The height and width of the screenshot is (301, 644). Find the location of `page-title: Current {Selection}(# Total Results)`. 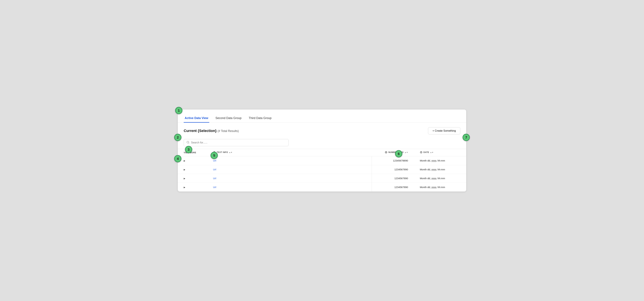

page-title: Current {Selection}(# Total Results) is located at coordinates (211, 131).